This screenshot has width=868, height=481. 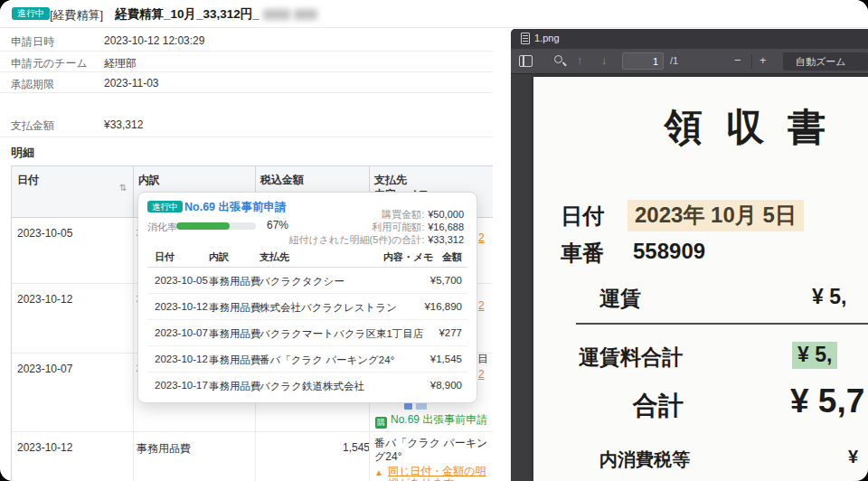 I want to click on rate-value: 67%, so click(x=278, y=225).